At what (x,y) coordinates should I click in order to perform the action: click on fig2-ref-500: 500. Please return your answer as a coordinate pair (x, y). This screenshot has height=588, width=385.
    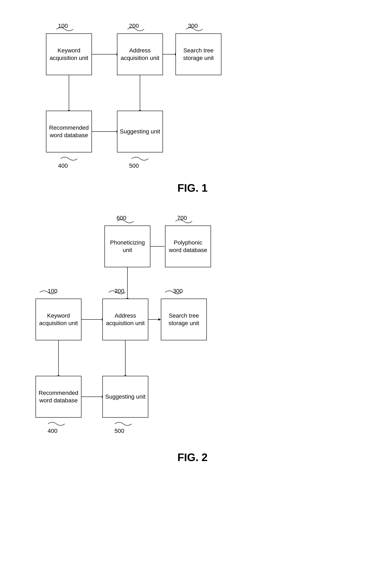
    Looking at the image, I should click on (119, 431).